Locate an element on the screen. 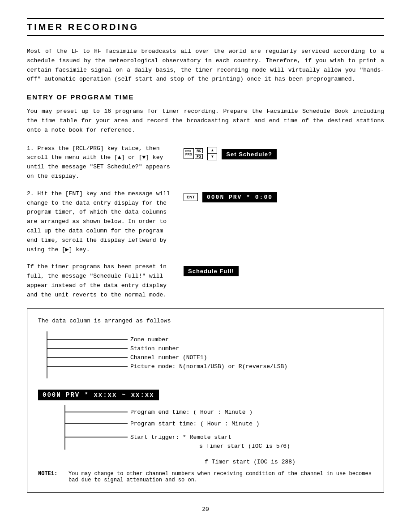 Image resolution: width=411 pixels, height=532 pixels. arrow-buttons: ▲ ▼ is located at coordinates (212, 154).